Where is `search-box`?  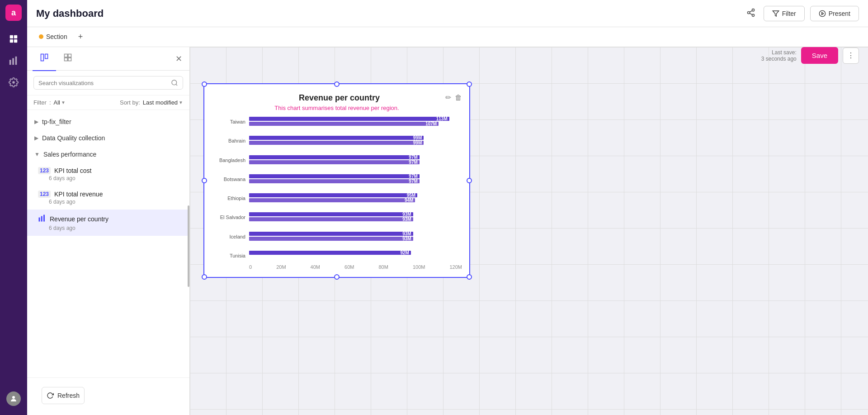
search-box is located at coordinates (108, 83).